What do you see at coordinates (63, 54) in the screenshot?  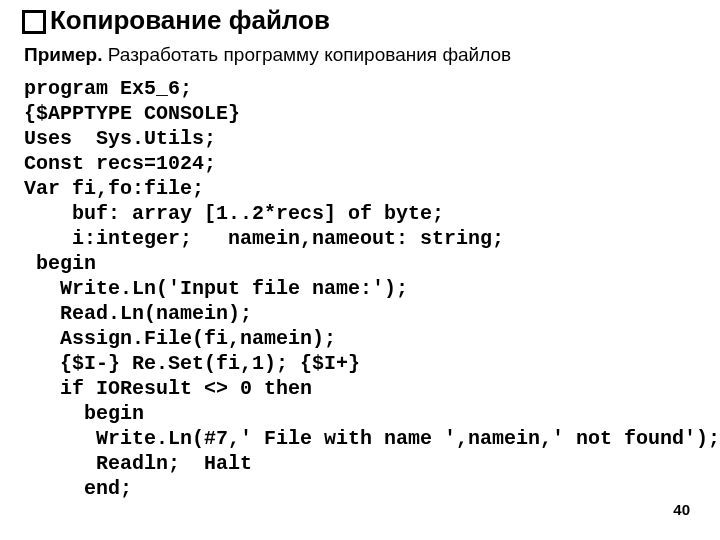 I see `subtitle-bold: Пример.` at bounding box center [63, 54].